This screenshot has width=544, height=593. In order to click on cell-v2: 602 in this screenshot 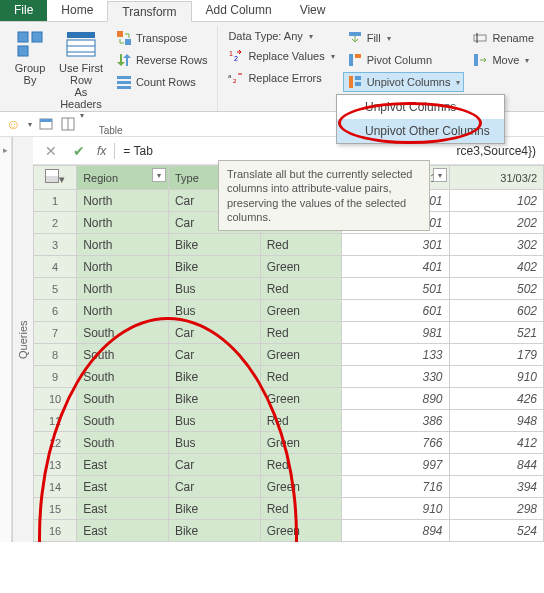, I will do `click(496, 311)`.